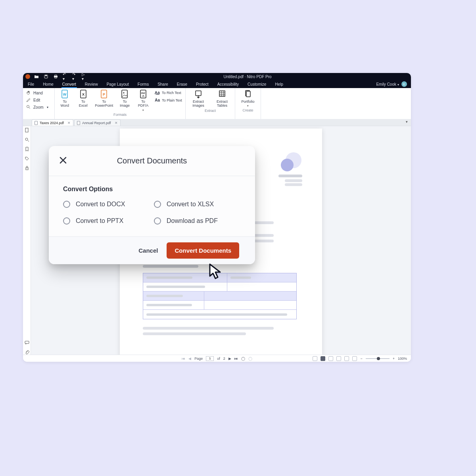 This screenshot has height=476, width=476. What do you see at coordinates (120, 115) in the screenshot?
I see `group-label-formats: Formats` at bounding box center [120, 115].